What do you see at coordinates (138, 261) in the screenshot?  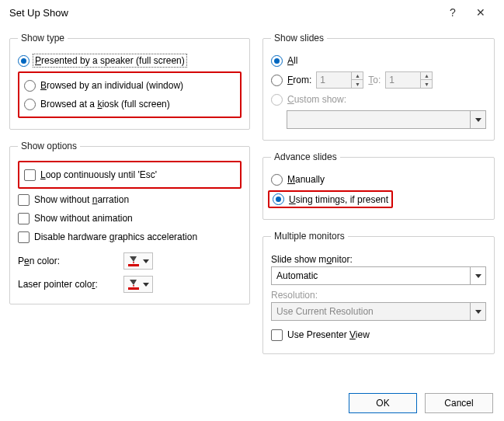 I see `pen-color-picker` at bounding box center [138, 261].